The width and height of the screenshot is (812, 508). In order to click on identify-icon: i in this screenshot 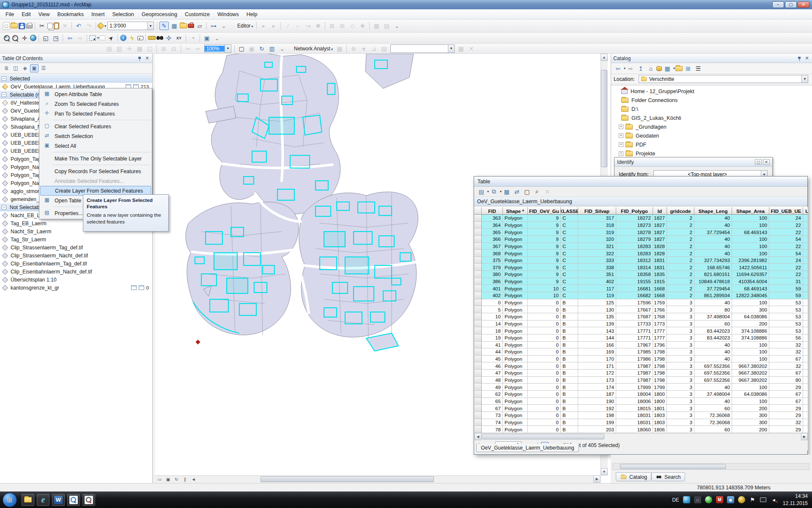, I will do `click(123, 38)`.